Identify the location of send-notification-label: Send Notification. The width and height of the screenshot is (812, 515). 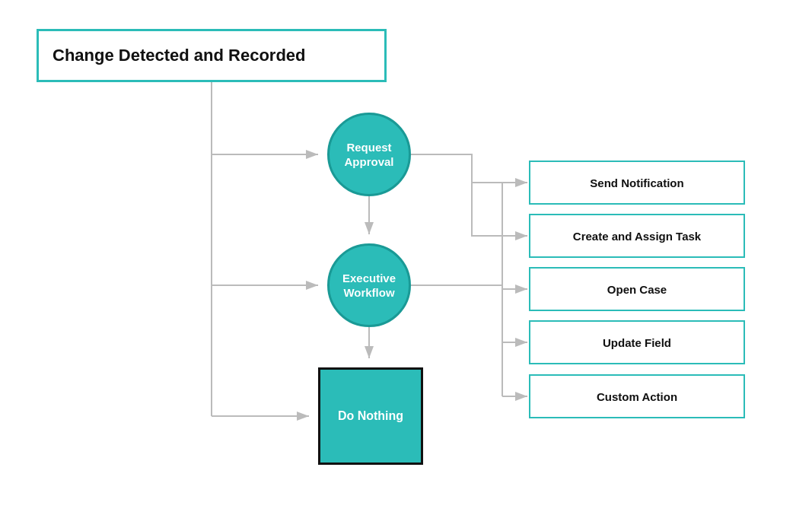
(636, 183).